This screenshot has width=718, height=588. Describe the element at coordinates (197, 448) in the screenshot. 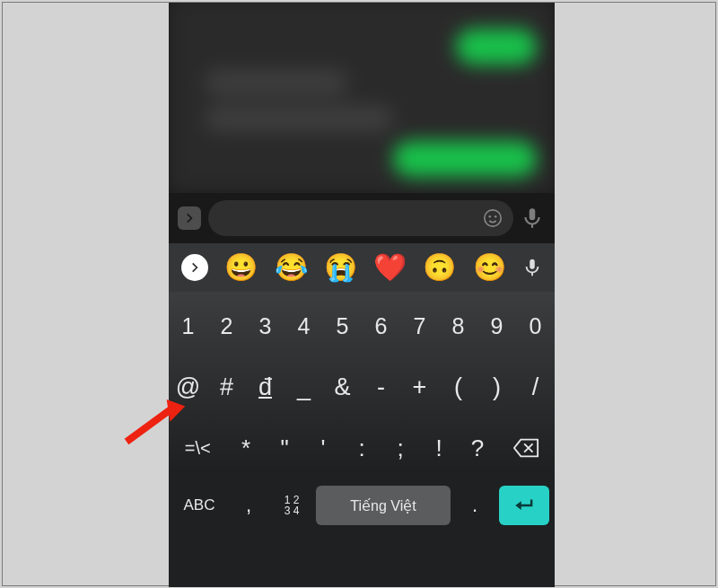

I see `key-symbols-page: =\<` at that location.